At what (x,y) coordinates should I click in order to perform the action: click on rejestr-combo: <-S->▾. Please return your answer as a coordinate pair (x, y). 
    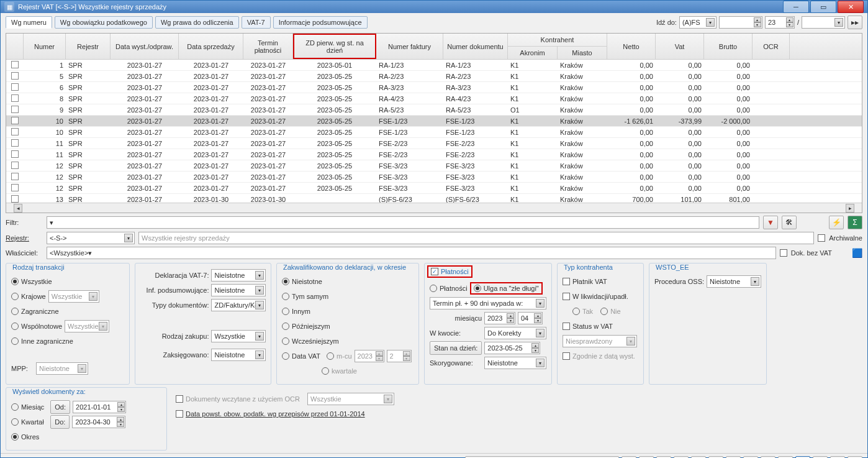
    Looking at the image, I should click on (91, 238).